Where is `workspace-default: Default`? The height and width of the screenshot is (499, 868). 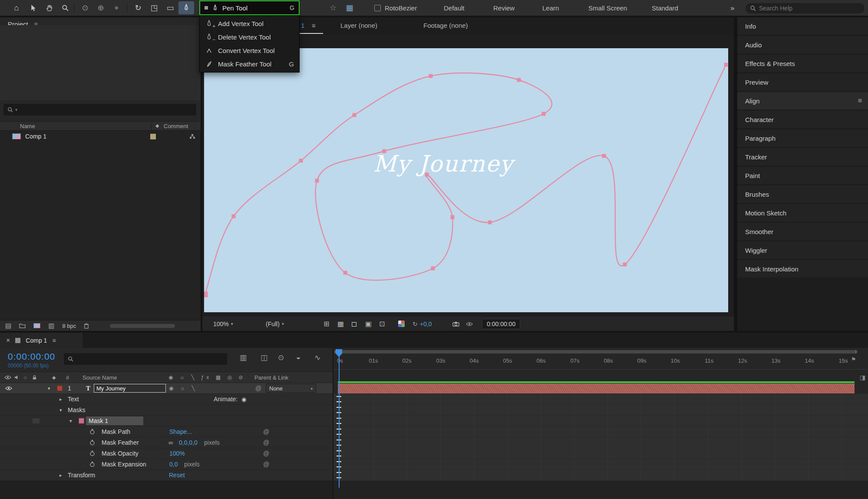
workspace-default: Default is located at coordinates (454, 8).